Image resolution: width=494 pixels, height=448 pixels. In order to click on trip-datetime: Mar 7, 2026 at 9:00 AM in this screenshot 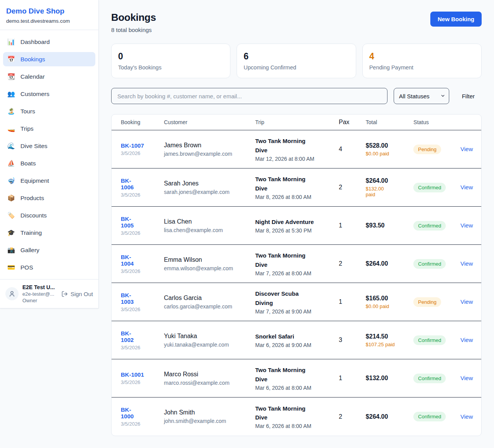, I will do `click(290, 312)`.